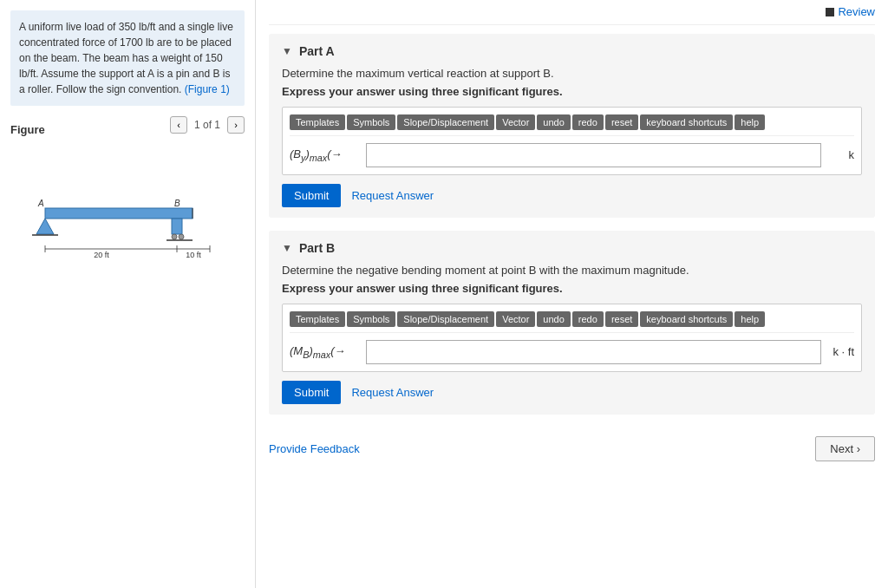  What do you see at coordinates (127, 222) in the screenshot?
I see `figure-drawing: A B 20 ft 10 ft` at bounding box center [127, 222].